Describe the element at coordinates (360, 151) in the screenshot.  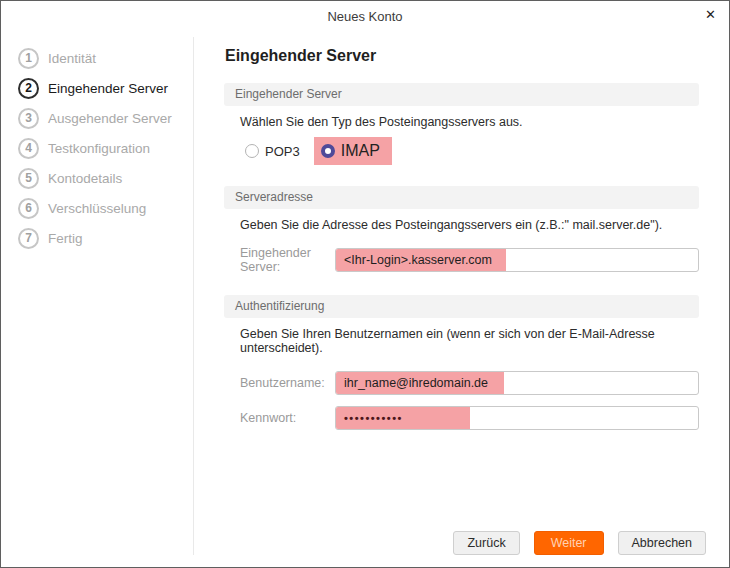
I see `radio-label-imap: IMAP` at that location.